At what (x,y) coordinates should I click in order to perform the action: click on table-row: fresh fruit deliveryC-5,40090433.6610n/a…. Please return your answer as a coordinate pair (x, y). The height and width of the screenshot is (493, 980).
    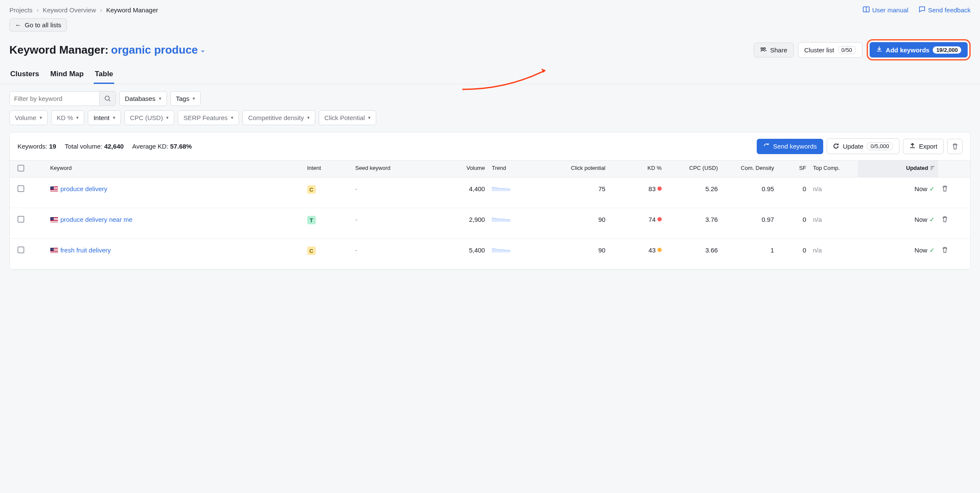
    Looking at the image, I should click on (490, 254).